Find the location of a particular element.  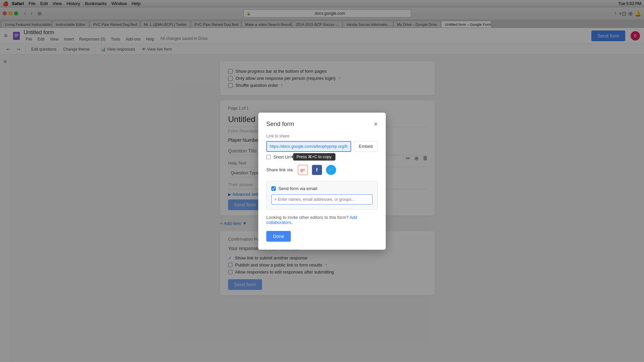

short-url-label: Short Url is located at coordinates (282, 157).